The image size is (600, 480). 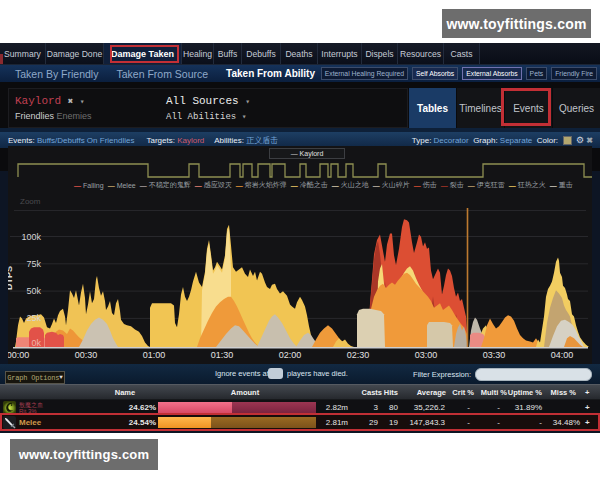 What do you see at coordinates (34, 264) in the screenshot?
I see `svg-text: 75k` at bounding box center [34, 264].